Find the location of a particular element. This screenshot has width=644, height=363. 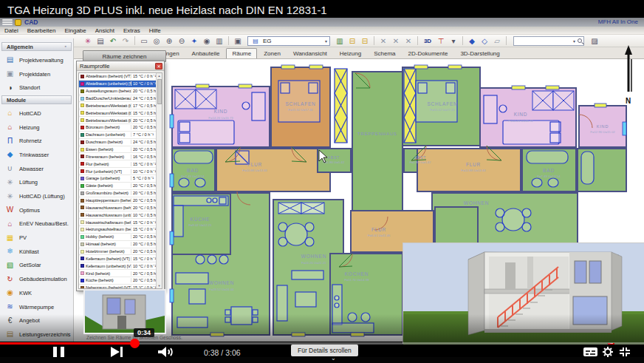

toolbar-icon: ↶ is located at coordinates (113, 41).